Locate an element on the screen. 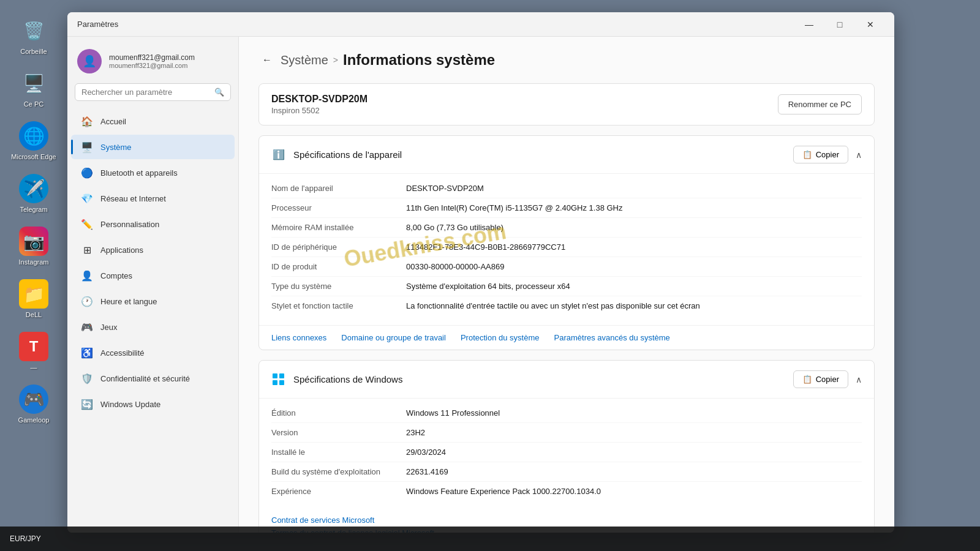  link-protection: Protection du système is located at coordinates (500, 338).